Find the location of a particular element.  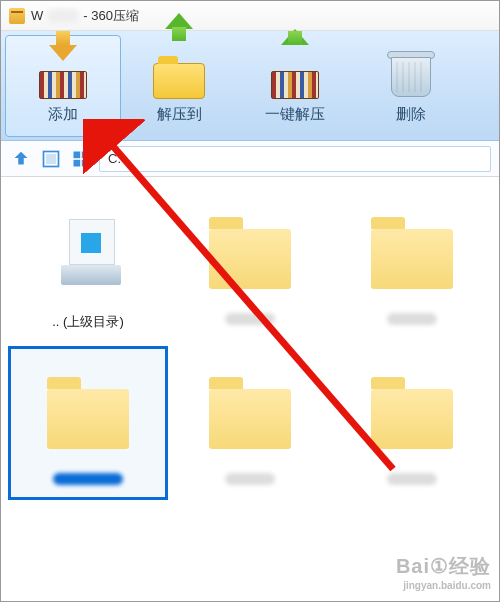

view-grid-icon is located at coordinates (81, 159).